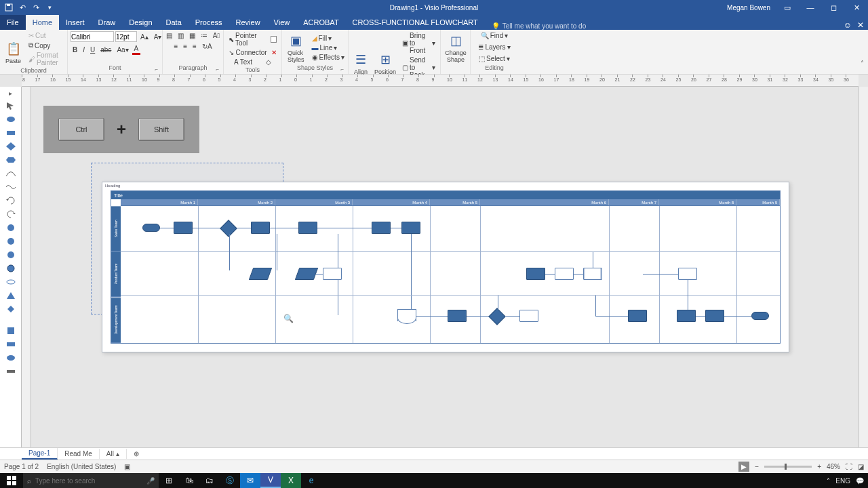 The height and width of the screenshot is (488, 868). What do you see at coordinates (11, 133) in the screenshot?
I see `stencil-rect` at bounding box center [11, 133].